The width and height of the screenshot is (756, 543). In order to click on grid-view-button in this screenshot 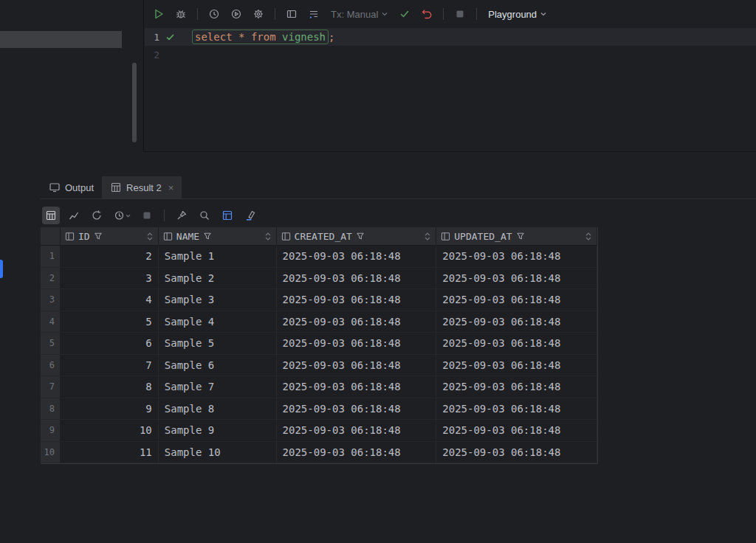, I will do `click(51, 215)`.